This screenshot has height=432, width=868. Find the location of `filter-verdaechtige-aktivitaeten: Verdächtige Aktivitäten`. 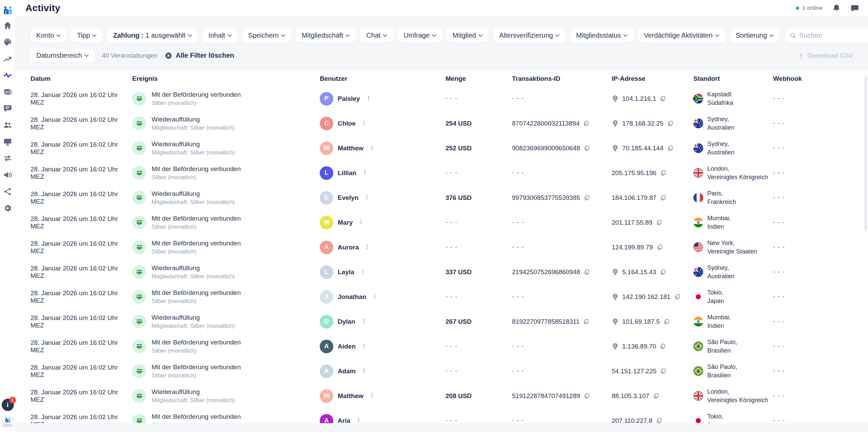

filter-verdaechtige-aktivitaeten: Verdächtige Aktivitäten is located at coordinates (682, 35).